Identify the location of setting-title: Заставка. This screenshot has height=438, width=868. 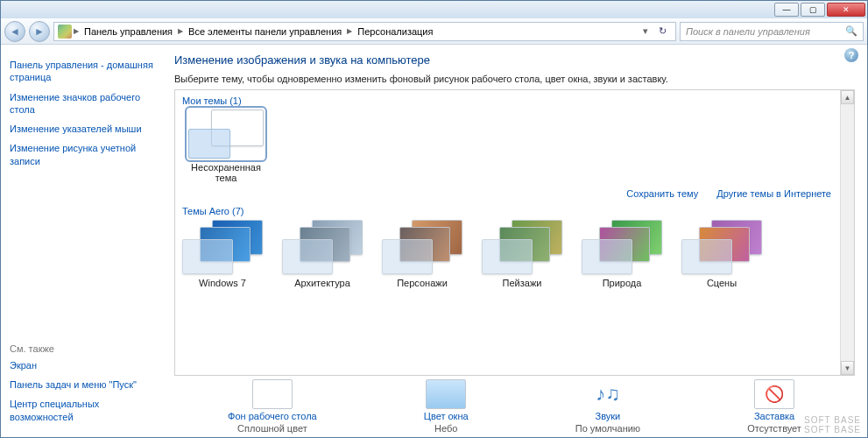
(774, 416).